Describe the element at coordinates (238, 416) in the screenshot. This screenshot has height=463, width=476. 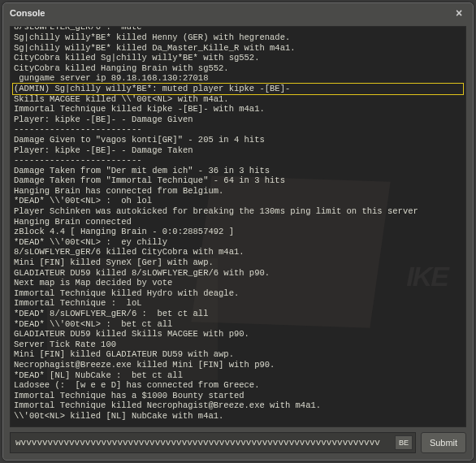
I see `console-line: \\'00t<NL> killed [NL] NubCake with m4a1…` at that location.